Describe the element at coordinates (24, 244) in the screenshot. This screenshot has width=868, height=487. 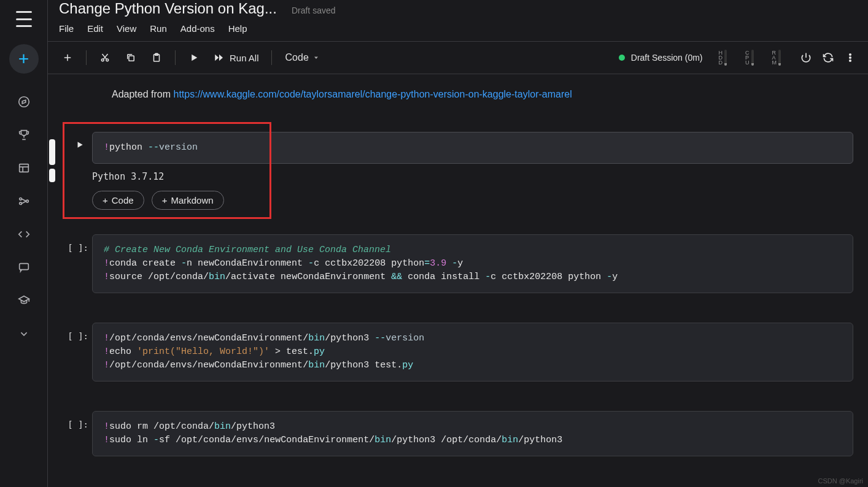
I see `left-nav-rail: +` at that location.